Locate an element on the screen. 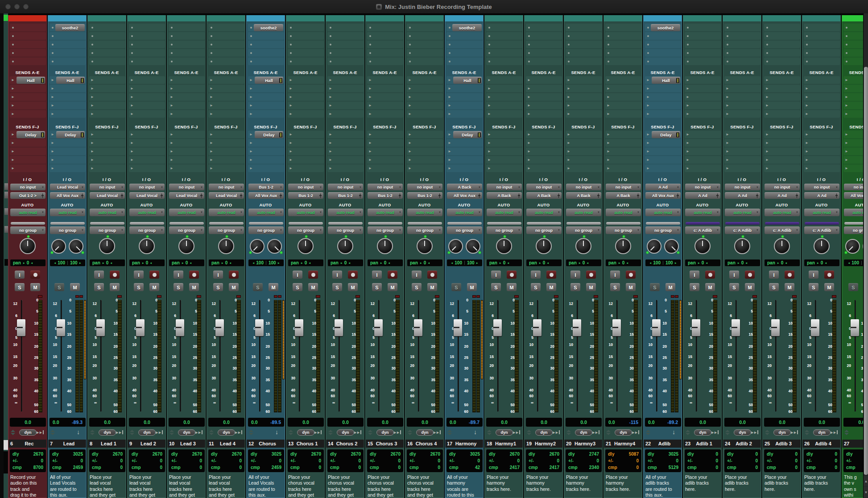 The image size is (868, 498). insert-plugin-button: soothe2 is located at coordinates (70, 28).